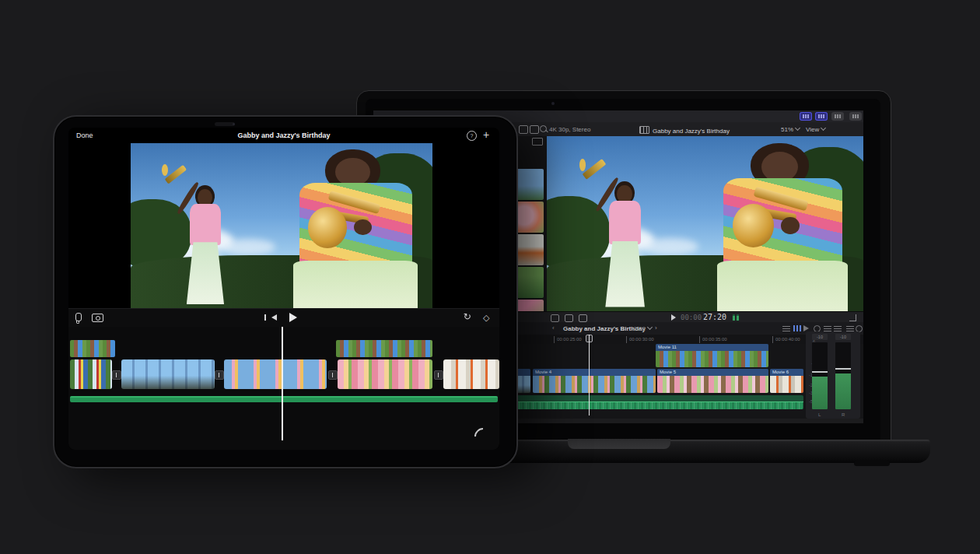 The height and width of the screenshot is (554, 980). Describe the element at coordinates (282, 226) in the screenshot. I see `ipad-viewer` at that location.